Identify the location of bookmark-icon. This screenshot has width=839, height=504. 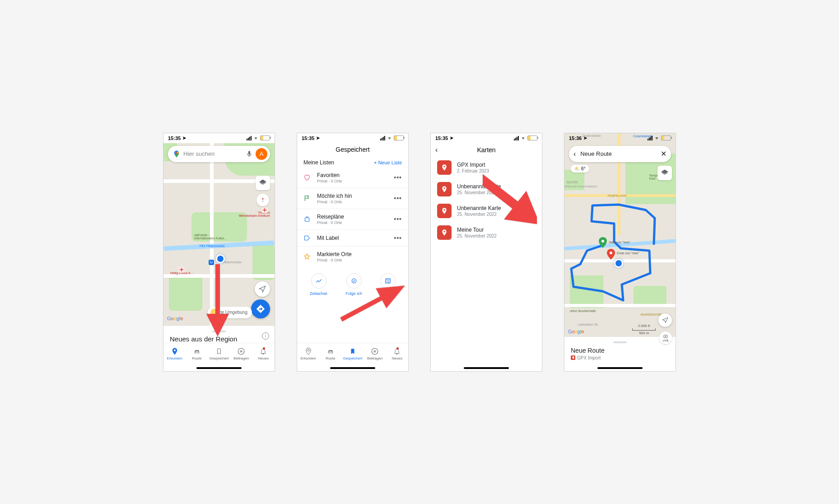
(353, 351).